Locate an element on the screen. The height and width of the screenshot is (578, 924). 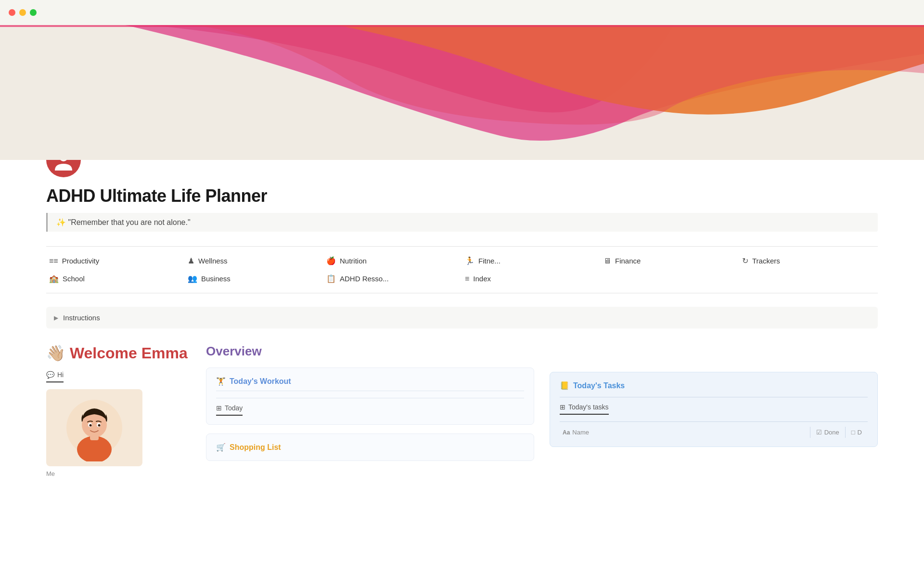
tasks-column: 📒 Today's Tasks ⊞ Today's tasks Aa Name … is located at coordinates (714, 395).